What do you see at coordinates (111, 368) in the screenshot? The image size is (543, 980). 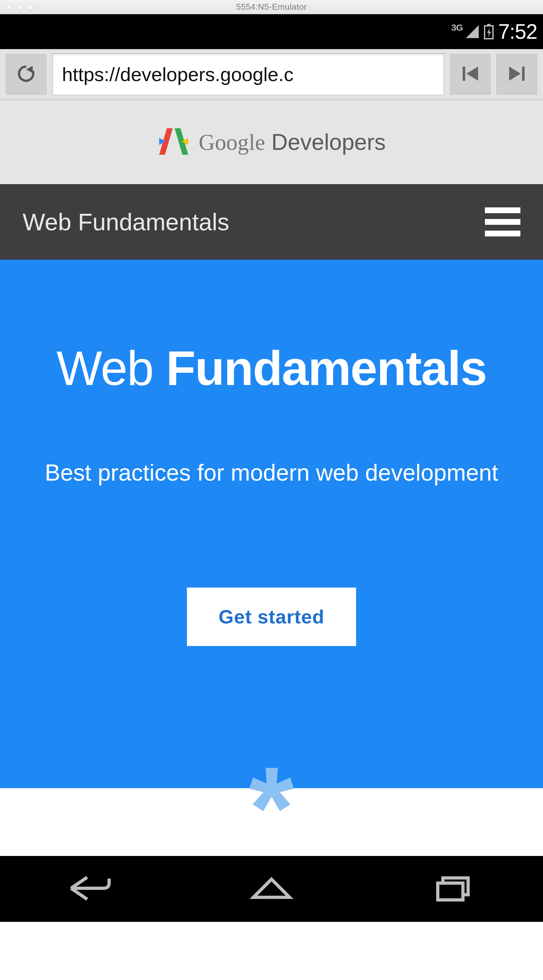 I see `hero-title-light: Web` at bounding box center [111, 368].